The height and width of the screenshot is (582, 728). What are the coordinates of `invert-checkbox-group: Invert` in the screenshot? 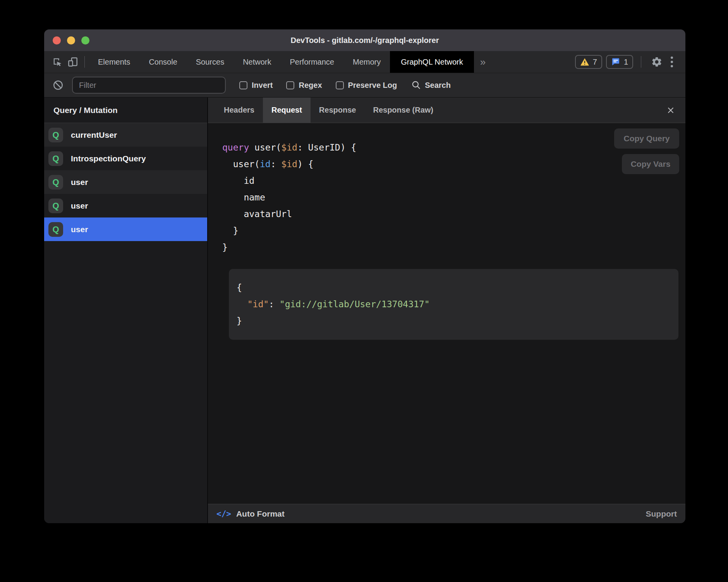 It's located at (256, 85).